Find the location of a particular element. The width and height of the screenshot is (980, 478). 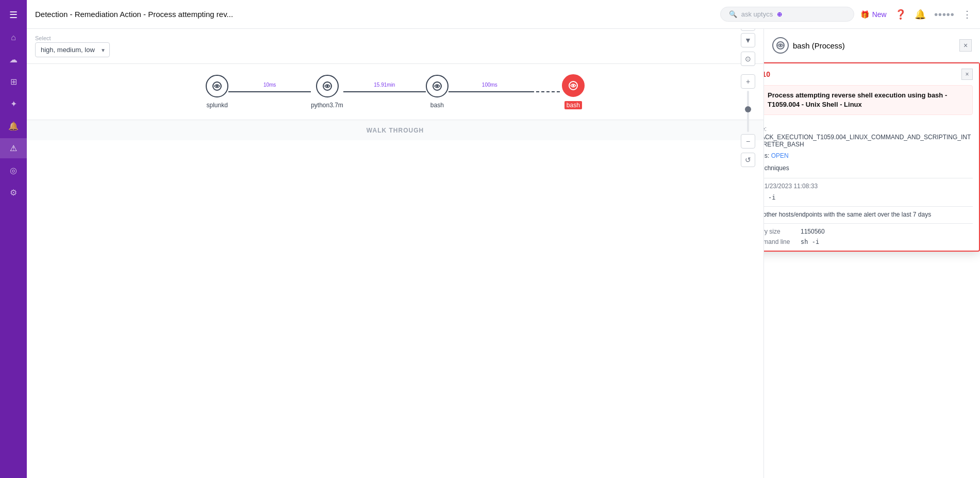

bash-alert-label: bash is located at coordinates (573, 105).